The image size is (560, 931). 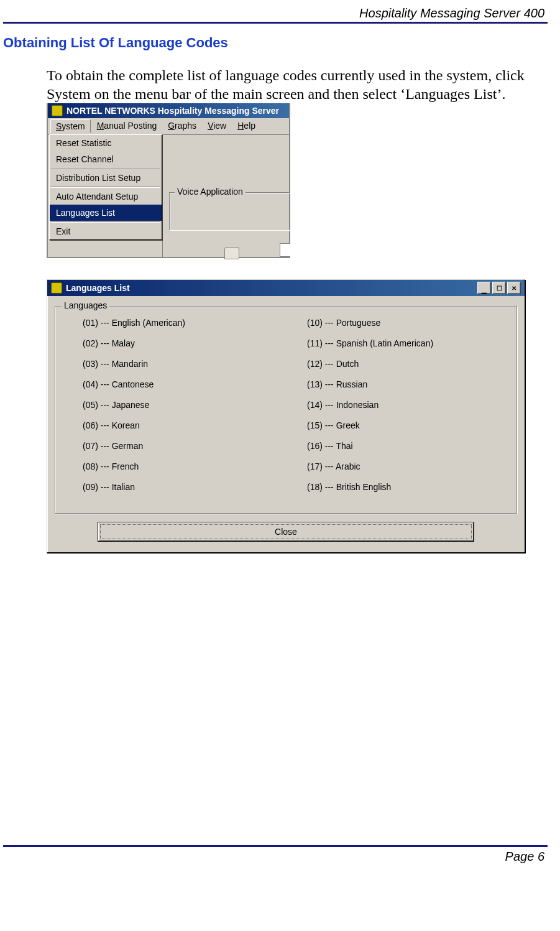 What do you see at coordinates (127, 126) in the screenshot?
I see `menu-manual-posting: Manual Posting` at bounding box center [127, 126].